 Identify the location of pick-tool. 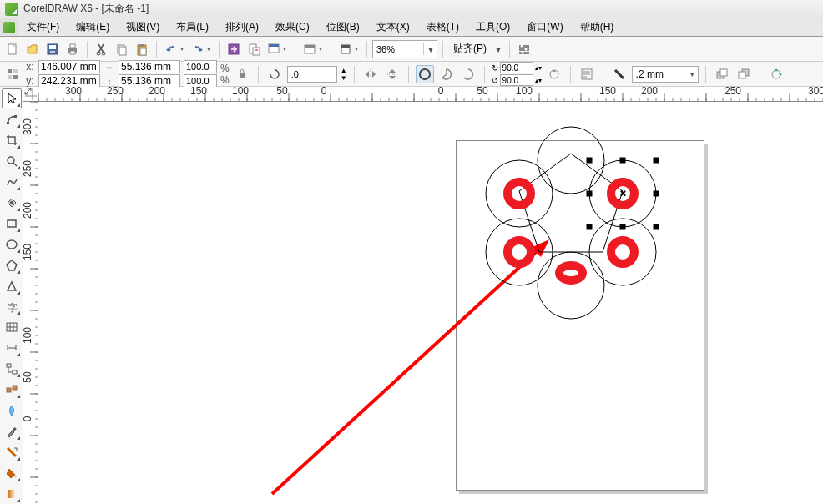
(12, 98).